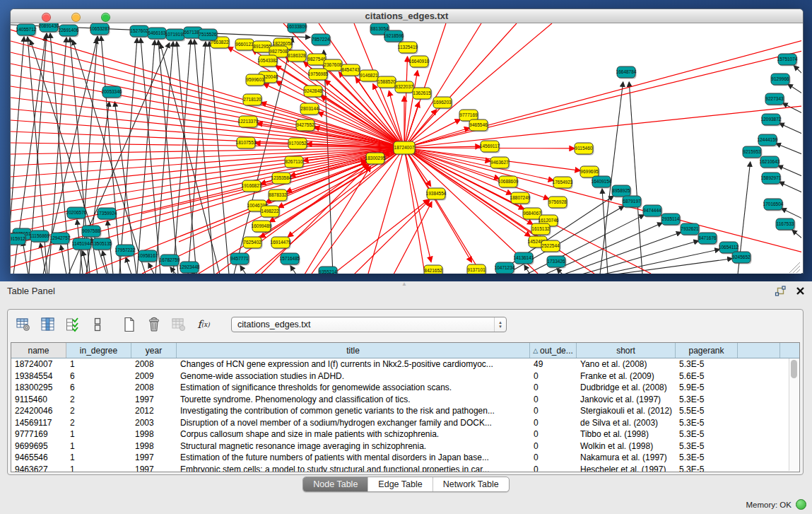 This screenshot has width=812, height=514. What do you see at coordinates (408, 48) in the screenshot?
I see `network-node: 11325419` at bounding box center [408, 48].